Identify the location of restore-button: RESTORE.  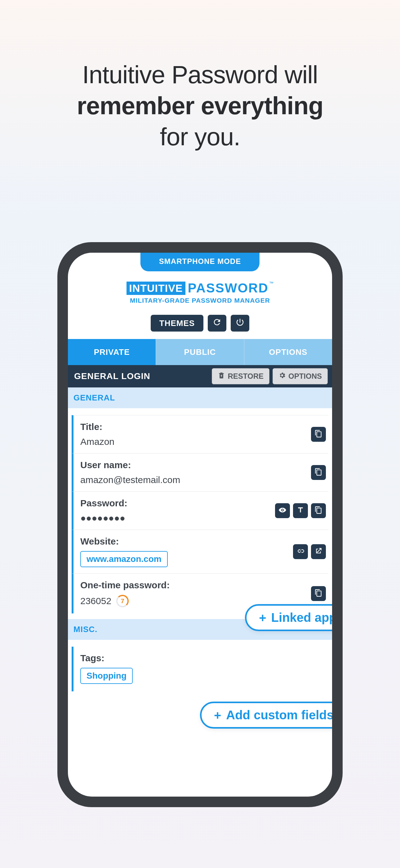
(240, 376).